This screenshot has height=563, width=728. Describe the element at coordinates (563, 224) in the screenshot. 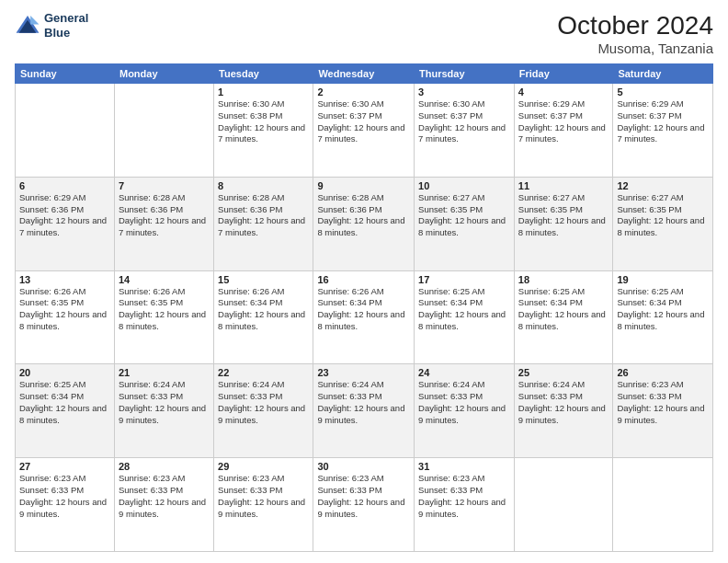

I see `calendar-cell: 11Sunrise: 6:27 AM Sunset: 6:35 PM Dayli…` at that location.